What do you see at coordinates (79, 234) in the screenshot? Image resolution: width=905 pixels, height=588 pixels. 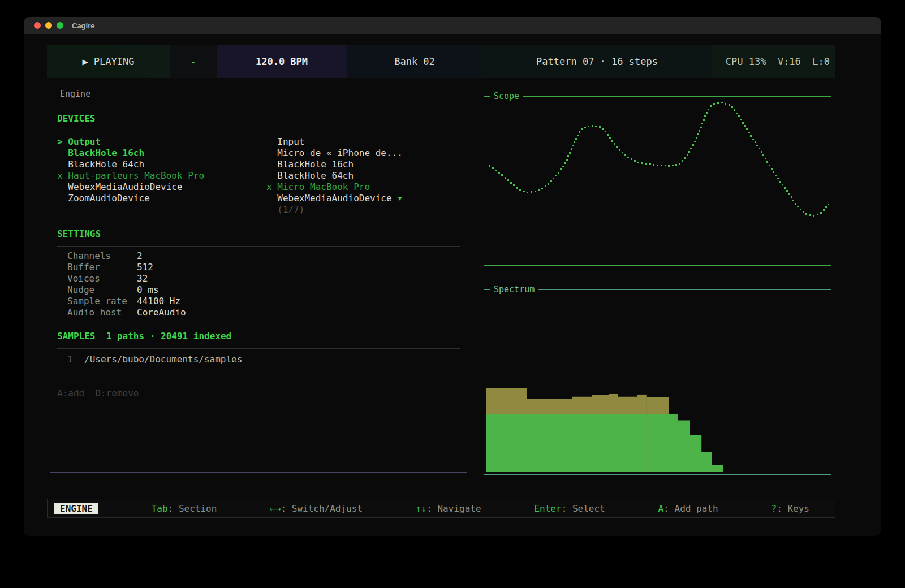 I see `settings-heading: SETTINGS` at bounding box center [79, 234].